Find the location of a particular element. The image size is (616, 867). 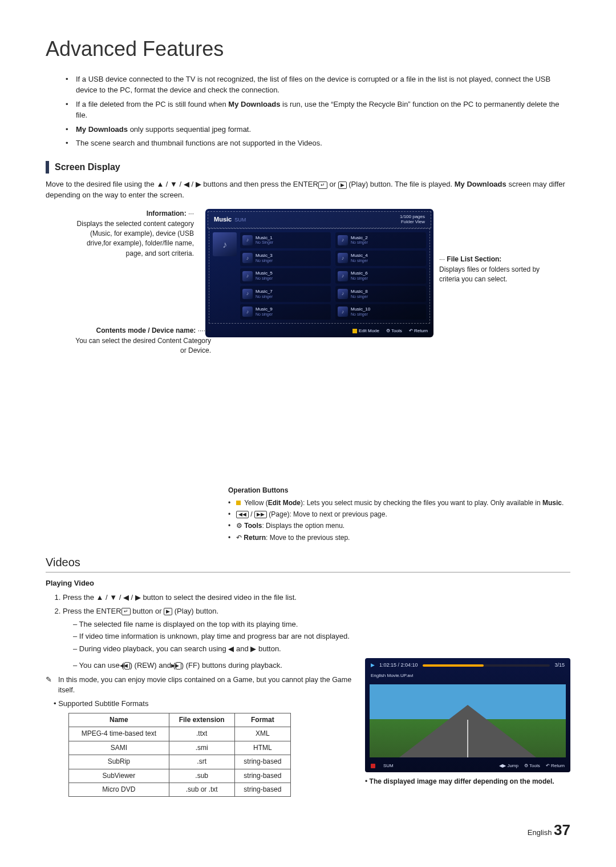

tile-title: Music_8 is located at coordinates (359, 292).